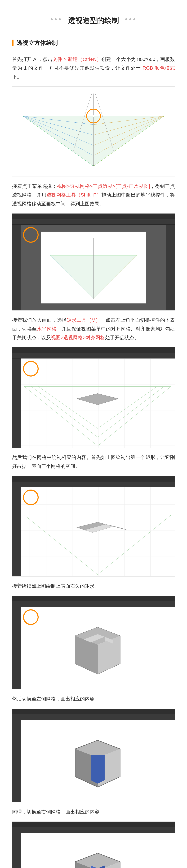 The width and height of the screenshot is (187, 868). What do you see at coordinates (94, 68) in the screenshot?
I see `paragraph-1: 首先打开 AI，点击文件 > 新建（Ctrl+N）创建一个大小为 800*600…` at bounding box center [94, 68].